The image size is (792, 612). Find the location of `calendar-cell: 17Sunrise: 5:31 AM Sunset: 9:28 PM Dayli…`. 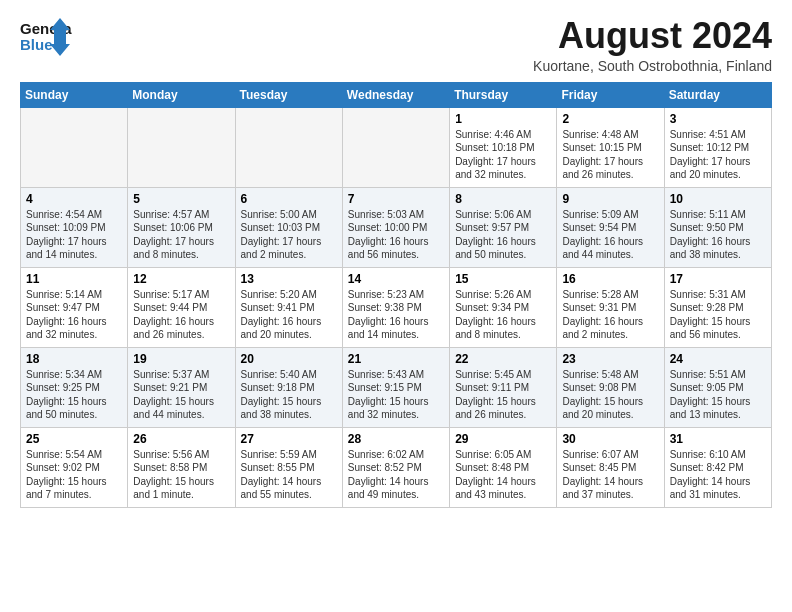

calendar-cell: 17Sunrise: 5:31 AM Sunset: 9:28 PM Dayli… is located at coordinates (718, 307).